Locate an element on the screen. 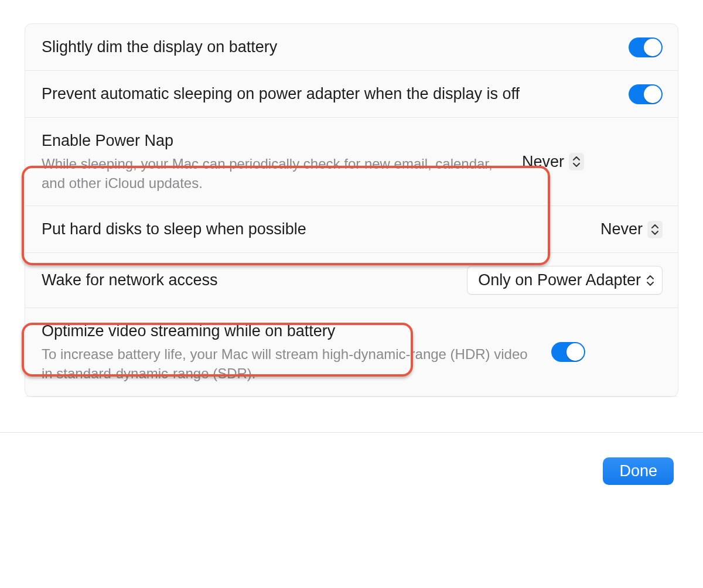  prevent-sleep-label: Prevent automatic sleeping on power adap… is located at coordinates (282, 94).